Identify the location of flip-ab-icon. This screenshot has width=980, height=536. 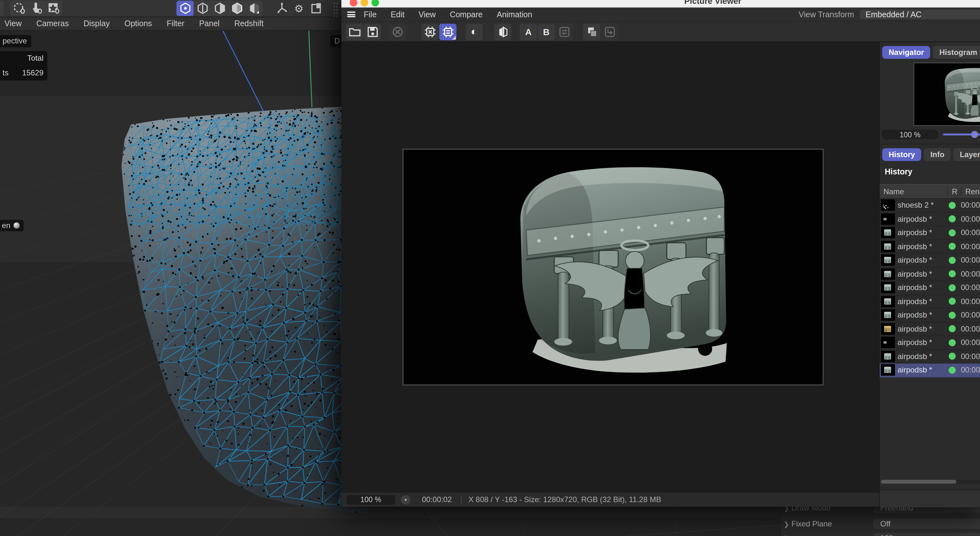
(503, 32).